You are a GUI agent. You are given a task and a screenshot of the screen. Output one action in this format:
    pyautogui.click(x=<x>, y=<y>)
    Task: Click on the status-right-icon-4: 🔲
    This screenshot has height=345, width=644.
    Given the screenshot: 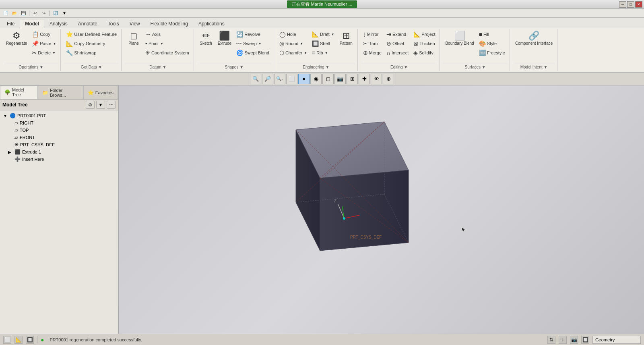 What is the action you would take?
    pyautogui.click(x=585, y=340)
    